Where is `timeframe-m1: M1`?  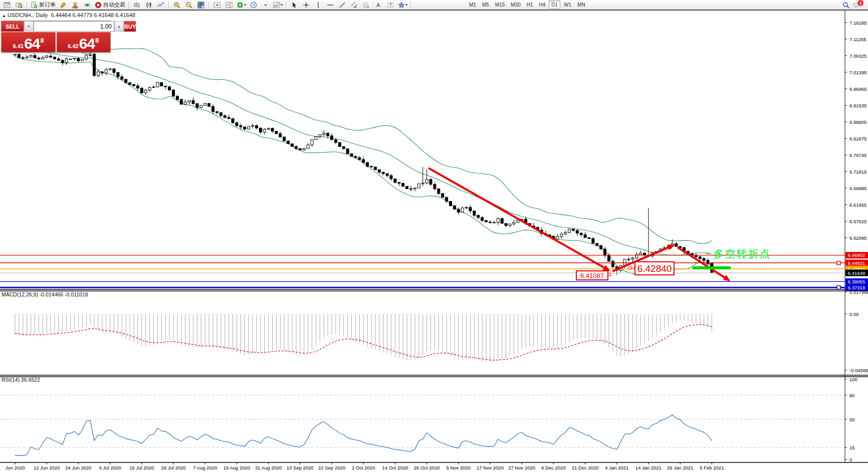
timeframe-m1: M1 is located at coordinates (473, 5).